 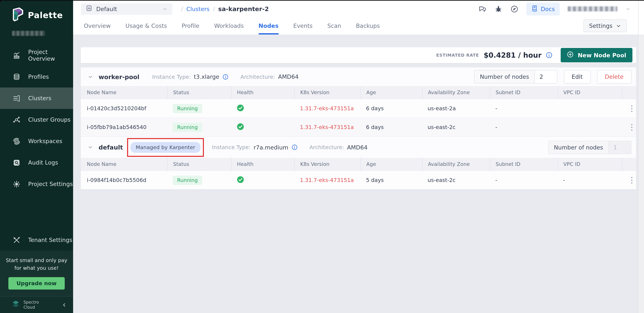 I want to click on node-row: i-01420c3d5210204bf Running 1.31.7-eks-4…, so click(x=358, y=108).